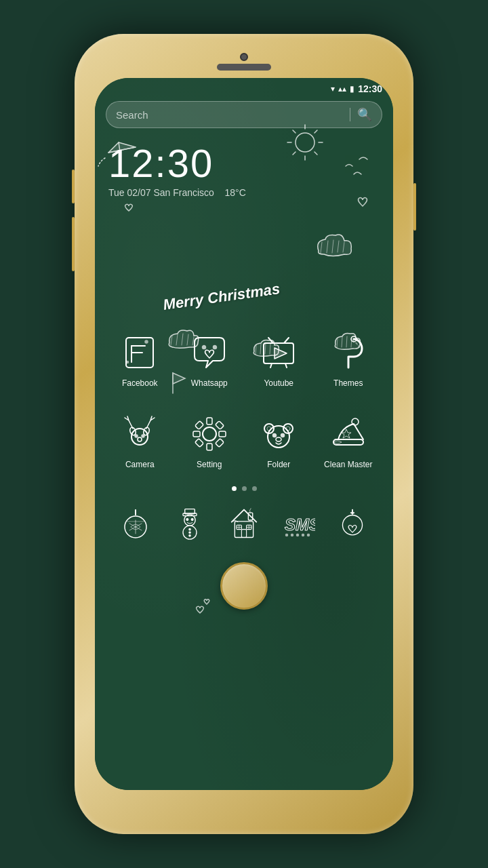  I want to click on page-dots, so click(244, 488).